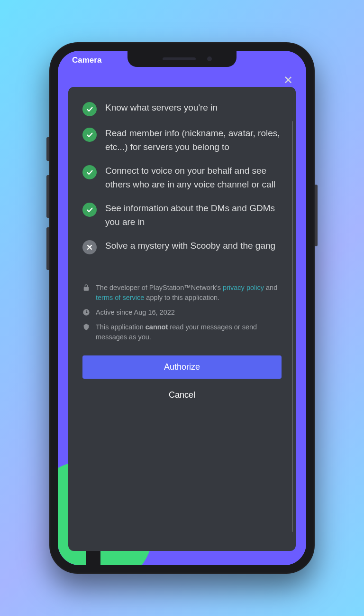 The height and width of the screenshot is (616, 364). What do you see at coordinates (193, 215) in the screenshot?
I see `permission-text: See information about the DMs and GDMs y…` at bounding box center [193, 215].